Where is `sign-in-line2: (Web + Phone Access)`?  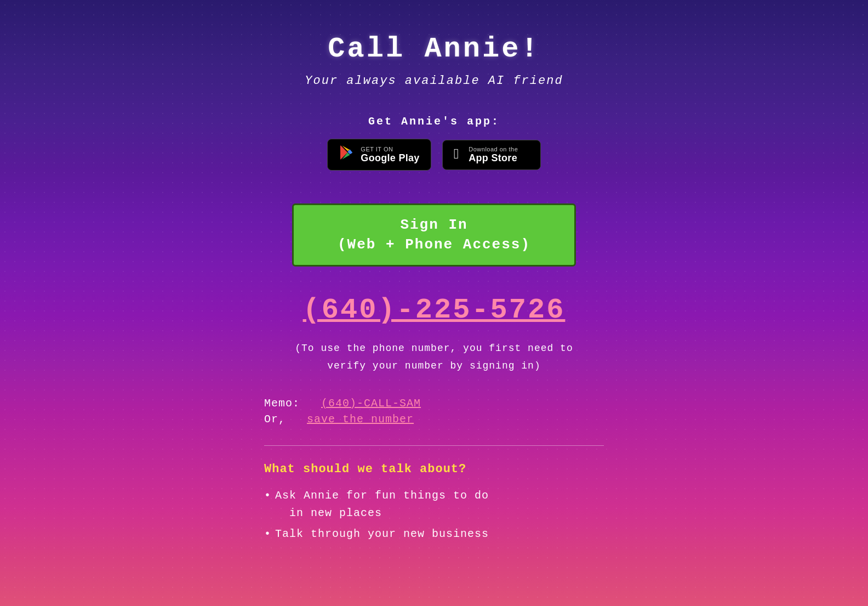
sign-in-line2: (Web + Phone Access) is located at coordinates (434, 245).